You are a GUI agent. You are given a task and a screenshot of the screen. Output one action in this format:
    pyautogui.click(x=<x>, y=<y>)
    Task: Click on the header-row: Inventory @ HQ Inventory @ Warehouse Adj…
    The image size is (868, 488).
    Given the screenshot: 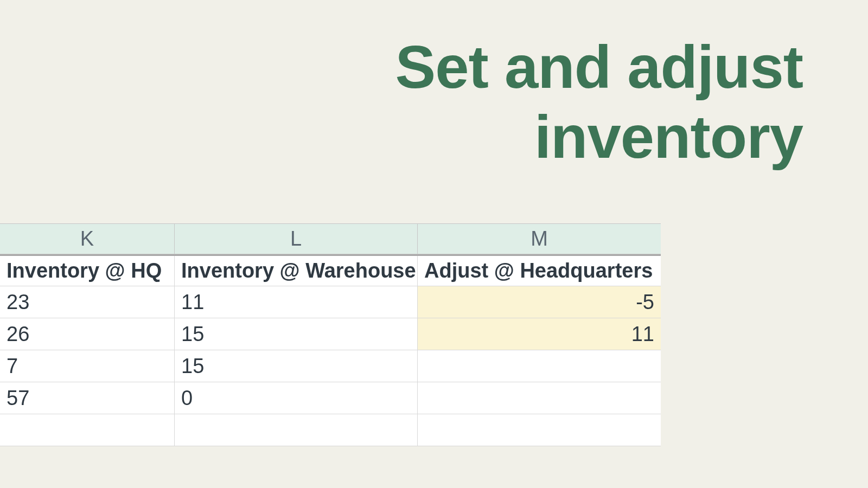 What is the action you would take?
    pyautogui.click(x=330, y=270)
    